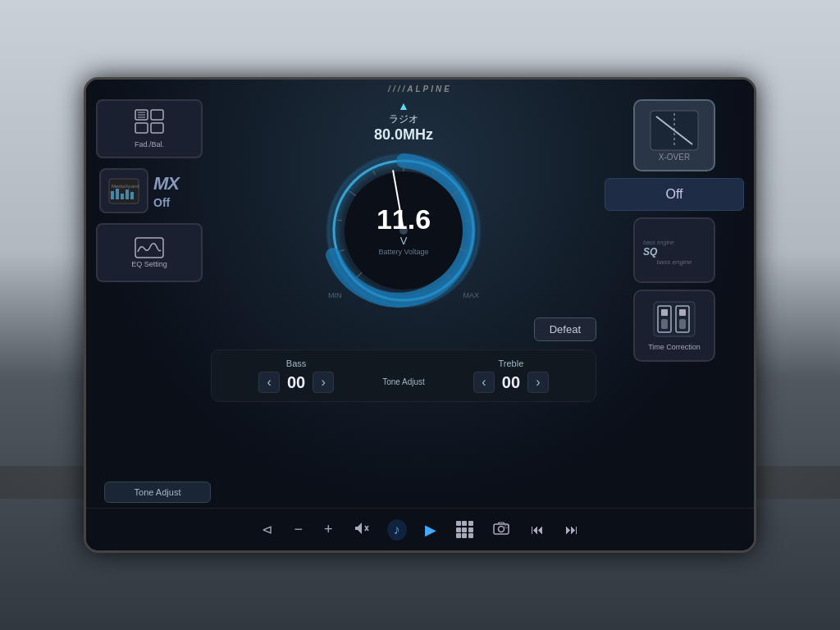  I want to click on left-column: Fad./Bal. MediaXpander, so click(149, 301).